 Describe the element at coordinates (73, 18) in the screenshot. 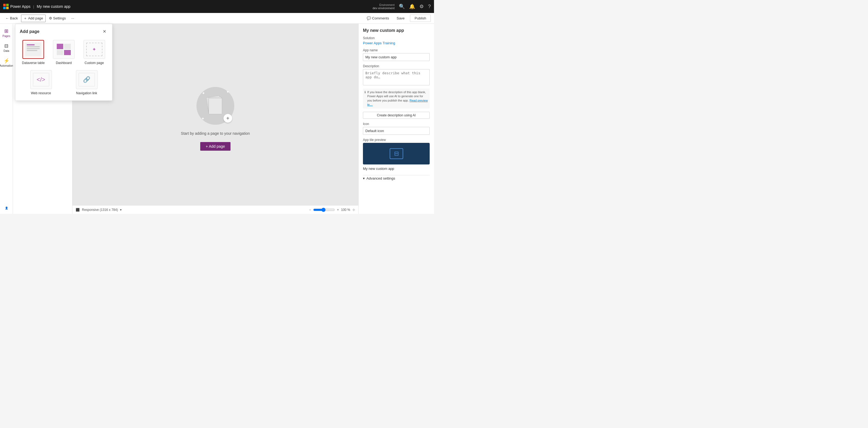

I see `more-button: ···` at that location.